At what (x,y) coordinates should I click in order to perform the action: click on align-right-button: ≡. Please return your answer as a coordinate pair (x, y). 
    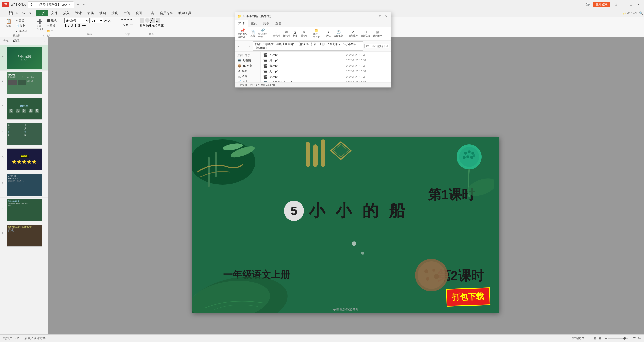
    Looking at the image, I should click on (128, 20).